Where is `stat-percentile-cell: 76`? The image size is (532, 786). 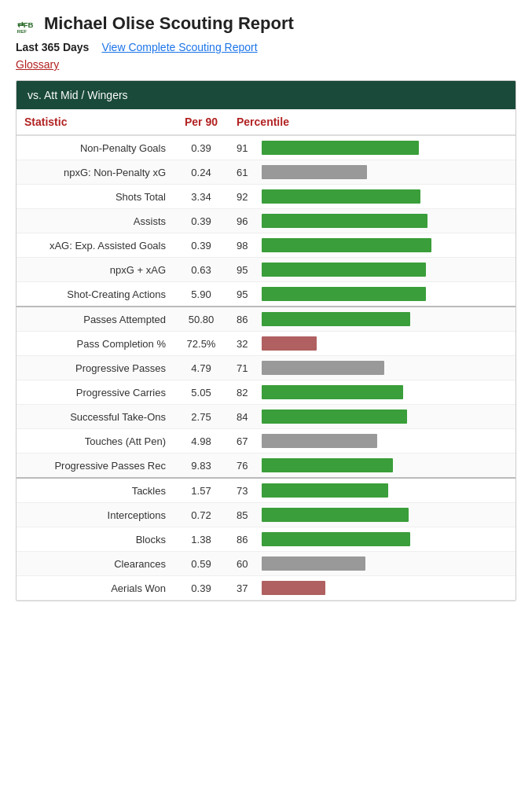 stat-percentile-cell: 76 is located at coordinates (372, 466).